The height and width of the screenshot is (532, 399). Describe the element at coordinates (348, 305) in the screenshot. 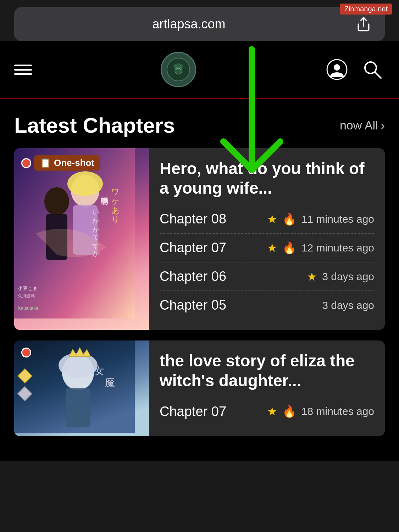

I see `chapter-meta: 3 days ago` at that location.